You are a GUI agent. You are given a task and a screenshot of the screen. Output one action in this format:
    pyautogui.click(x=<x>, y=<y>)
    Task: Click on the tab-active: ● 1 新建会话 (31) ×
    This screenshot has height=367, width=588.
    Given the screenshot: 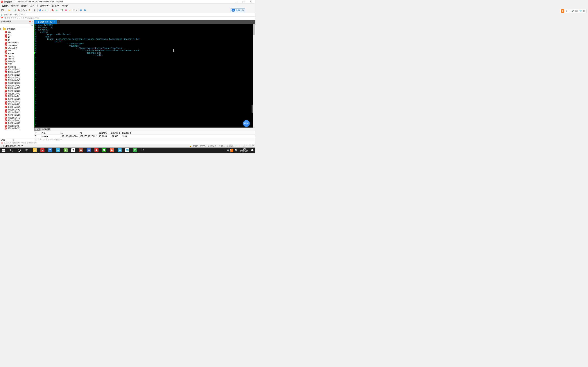 What is the action you would take?
    pyautogui.click(x=46, y=22)
    